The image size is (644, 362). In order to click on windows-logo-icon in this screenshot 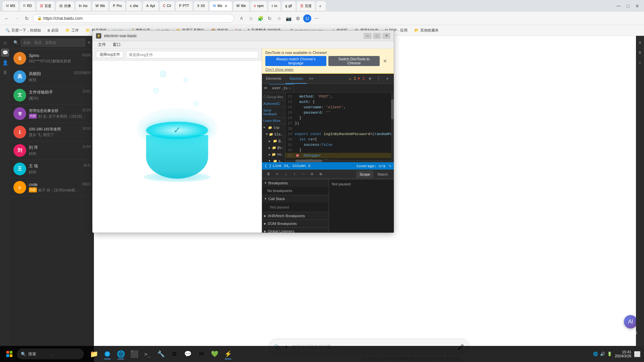, I will do `click(9, 354)`.